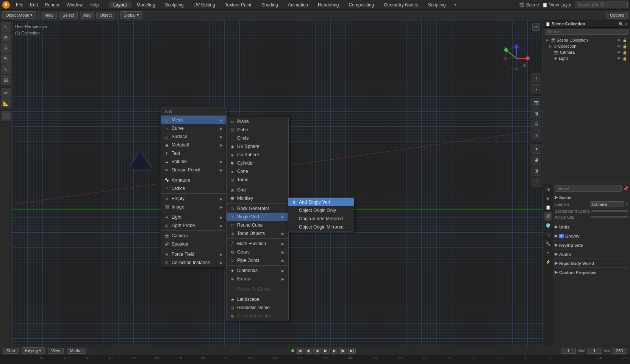 The image size is (630, 364). What do you see at coordinates (194, 263) in the screenshot?
I see `add-menu-collection-instance: Collection Instance ▶` at bounding box center [194, 263].